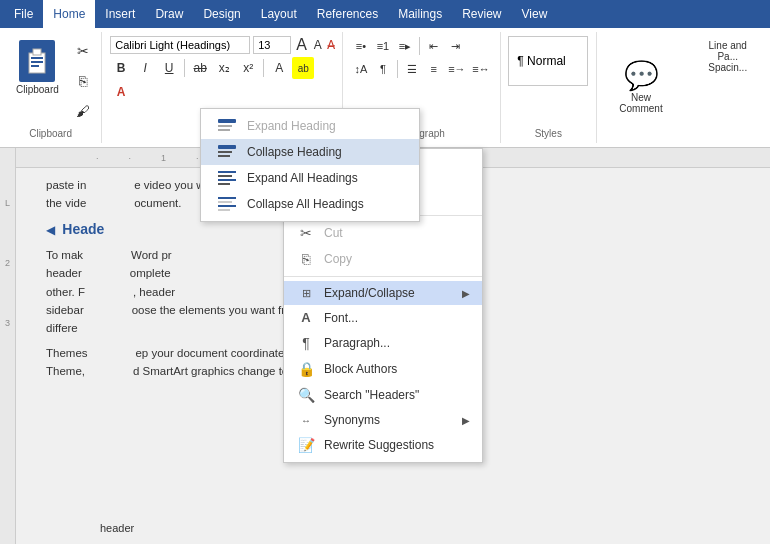  I want to click on align-left-button: ☰, so click(412, 69).